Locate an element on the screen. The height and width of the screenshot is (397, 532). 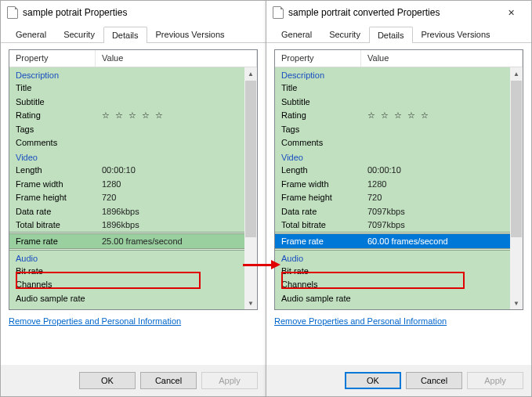
window-title: sample portrait converted Properties is located at coordinates (391, 13).